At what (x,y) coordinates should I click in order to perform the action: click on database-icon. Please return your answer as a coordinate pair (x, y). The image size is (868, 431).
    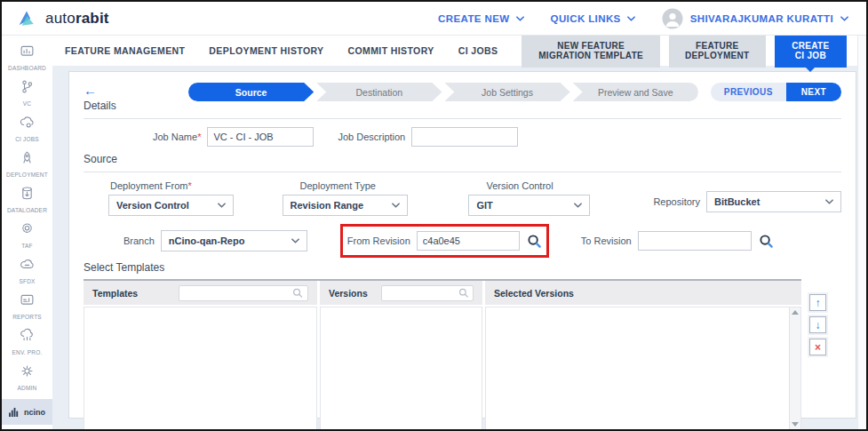
    Looking at the image, I should click on (27, 196).